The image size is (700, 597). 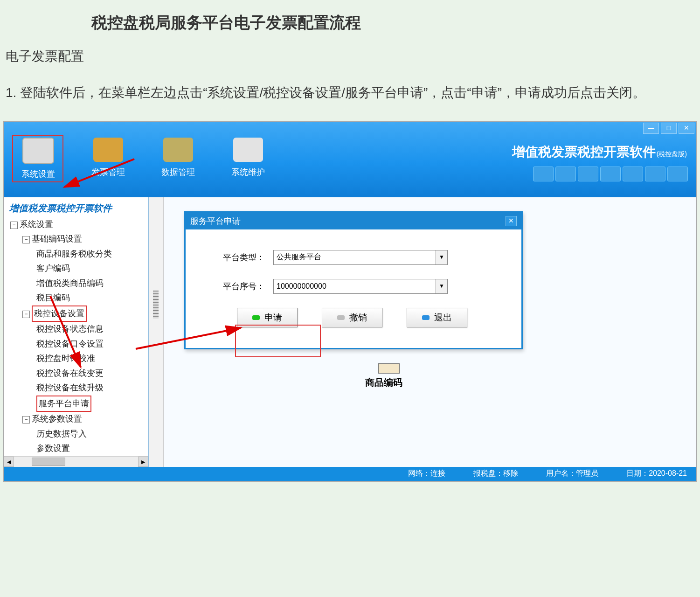 What do you see at coordinates (70, 284) in the screenshot?
I see `tree-item: 增值税类商品编码` at bounding box center [70, 284].